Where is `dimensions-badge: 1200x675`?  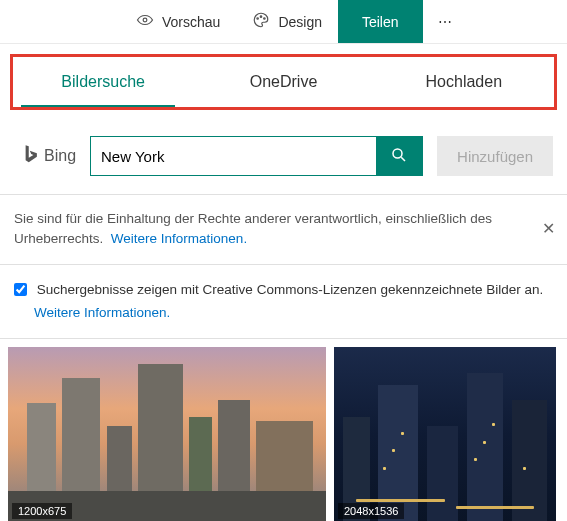
dimensions-badge: 1200x675 is located at coordinates (42, 511).